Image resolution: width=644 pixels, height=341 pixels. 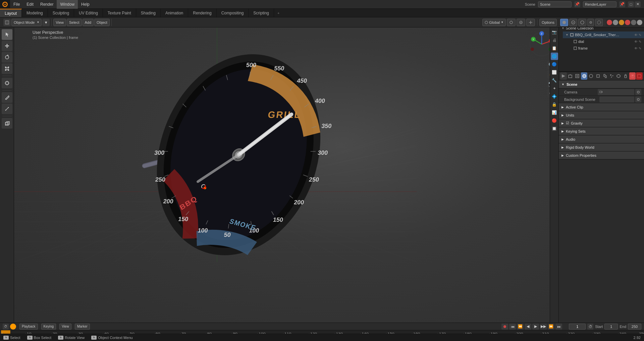 I want to click on tab-rendering: Rendering, so click(x=202, y=13).